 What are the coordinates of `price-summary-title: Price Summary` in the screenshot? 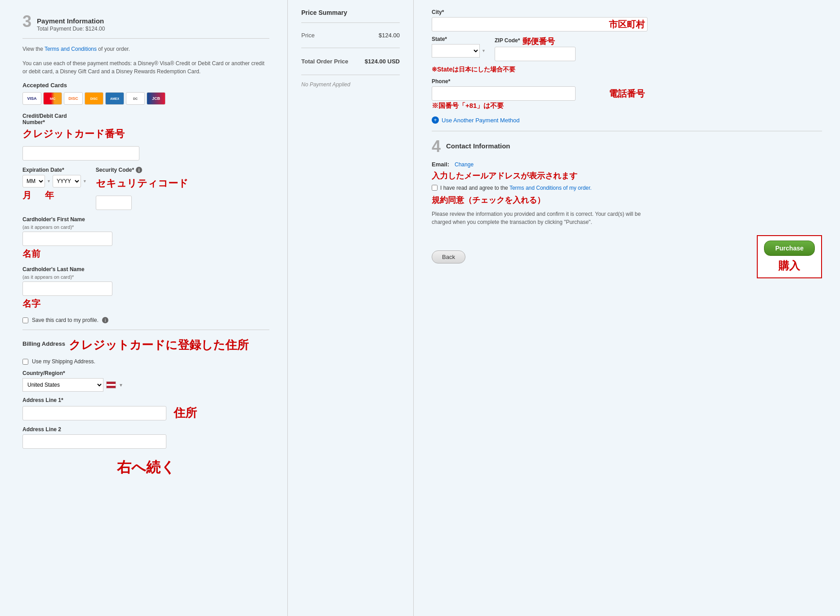 It's located at (351, 13).